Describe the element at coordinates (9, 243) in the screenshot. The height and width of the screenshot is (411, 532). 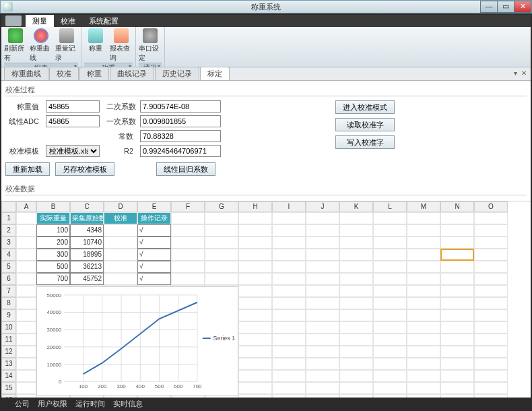
I see `row-header: 3` at that location.